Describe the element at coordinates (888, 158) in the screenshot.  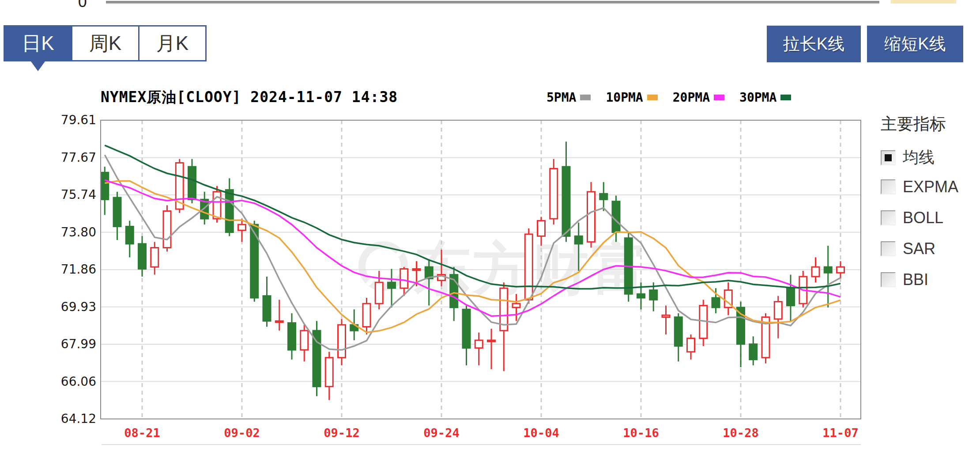
I see `checkbox-checked-icon` at that location.